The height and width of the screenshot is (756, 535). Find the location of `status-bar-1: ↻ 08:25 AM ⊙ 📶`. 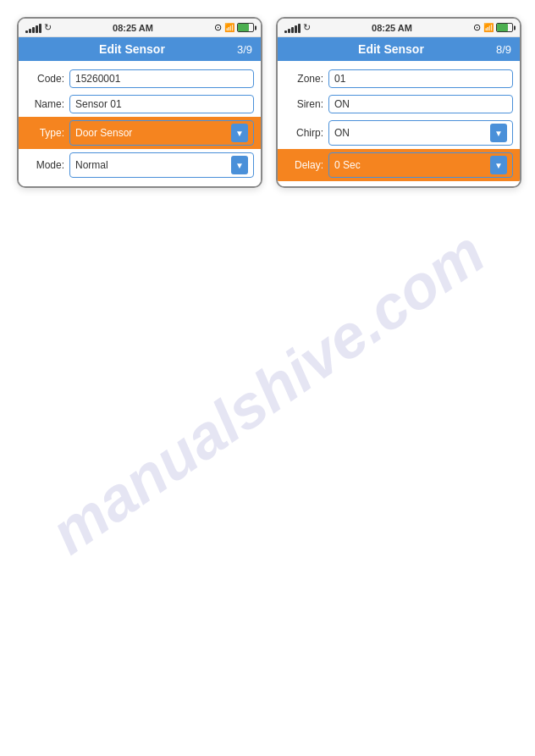

status-bar-1: ↻ 08:25 AM ⊙ 📶 is located at coordinates (140, 28).